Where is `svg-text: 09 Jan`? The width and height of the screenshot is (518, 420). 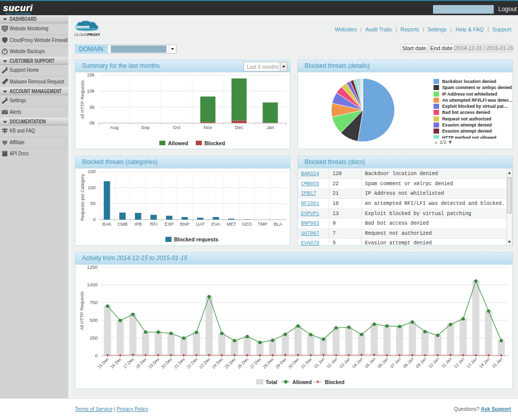 svg-text: 09 Jan is located at coordinates (421, 362).